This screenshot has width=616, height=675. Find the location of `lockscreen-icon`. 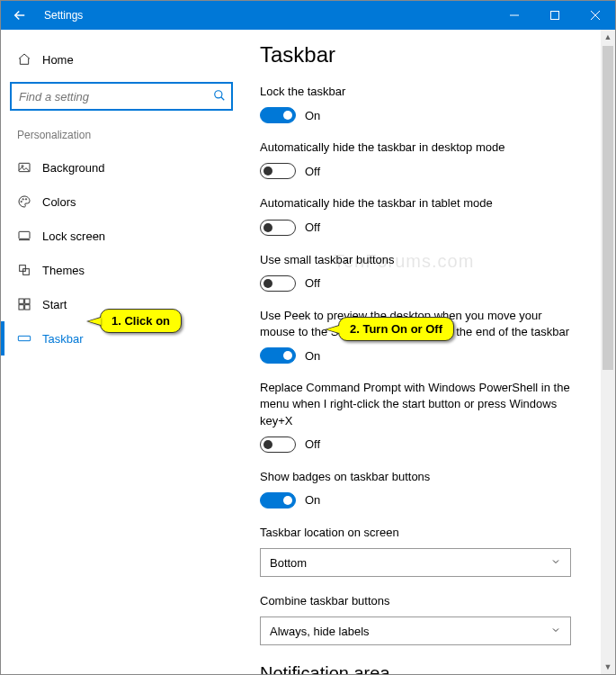

lockscreen-icon is located at coordinates (30, 236).